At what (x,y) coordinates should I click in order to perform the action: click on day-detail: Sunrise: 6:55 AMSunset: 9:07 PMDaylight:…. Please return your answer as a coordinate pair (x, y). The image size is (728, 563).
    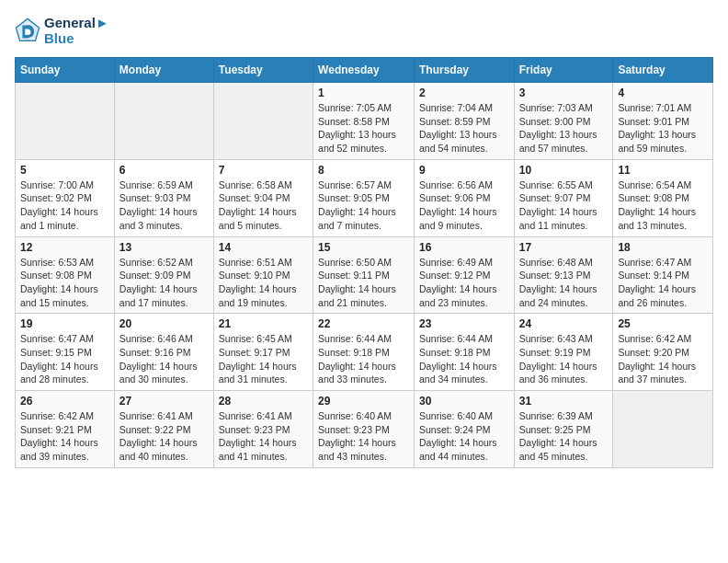
    Looking at the image, I should click on (564, 206).